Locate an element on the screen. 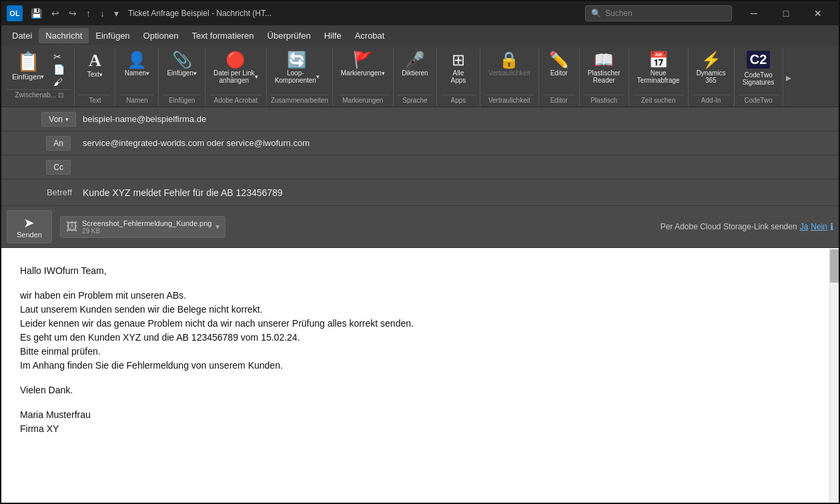  menu-nachricht: Nachricht is located at coordinates (64, 36).